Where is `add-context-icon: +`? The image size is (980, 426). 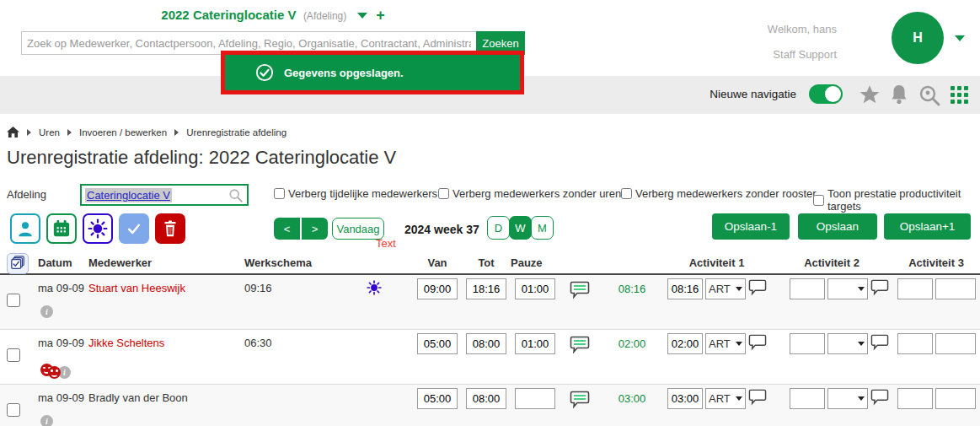 add-context-icon: + is located at coordinates (381, 15).